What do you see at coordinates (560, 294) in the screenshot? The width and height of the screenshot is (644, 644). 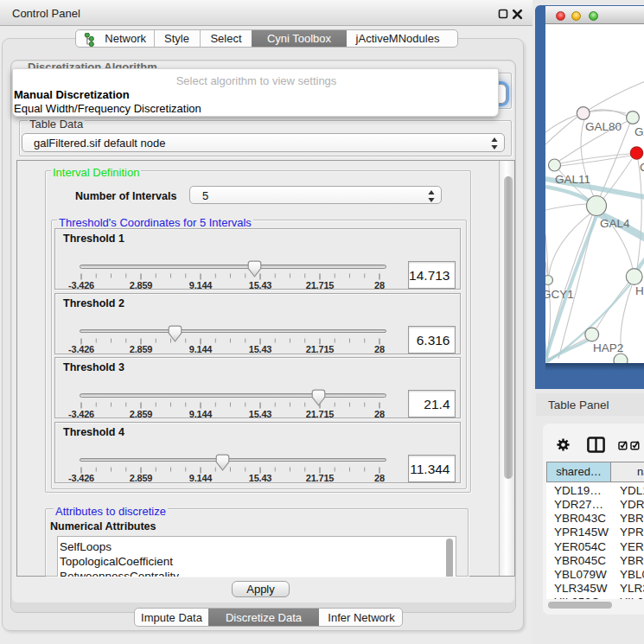 I see `svg-text: GCY1` at bounding box center [560, 294].